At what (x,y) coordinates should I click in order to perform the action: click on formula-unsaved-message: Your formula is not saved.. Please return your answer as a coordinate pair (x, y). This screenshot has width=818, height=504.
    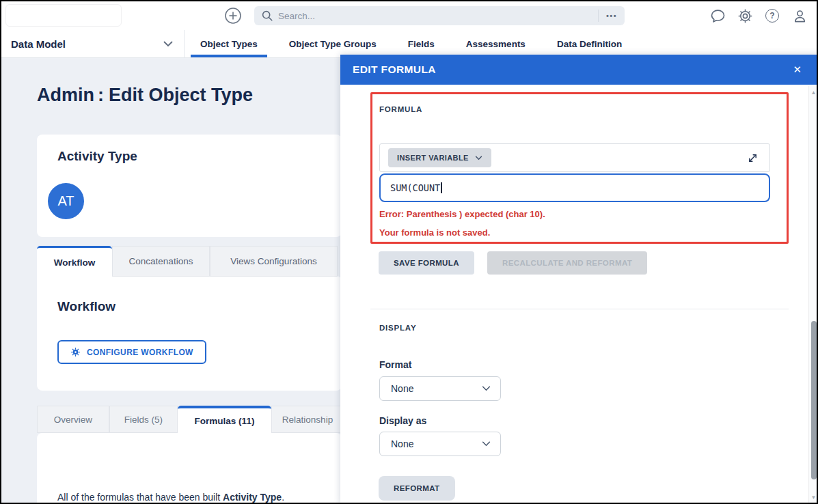
    Looking at the image, I should click on (435, 232).